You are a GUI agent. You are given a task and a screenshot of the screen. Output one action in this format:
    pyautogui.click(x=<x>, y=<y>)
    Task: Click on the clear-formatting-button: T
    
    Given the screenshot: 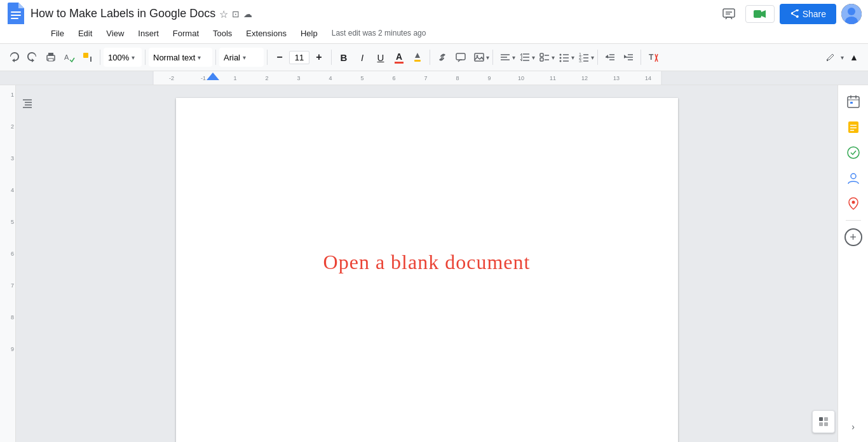 What is the action you would take?
    pyautogui.click(x=653, y=57)
    